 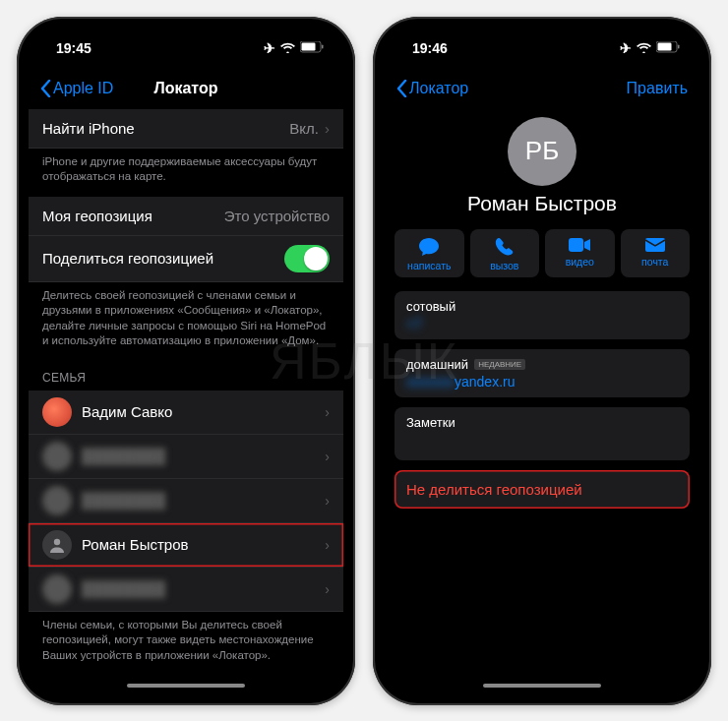 I want to click on share-toggle, so click(x=307, y=259).